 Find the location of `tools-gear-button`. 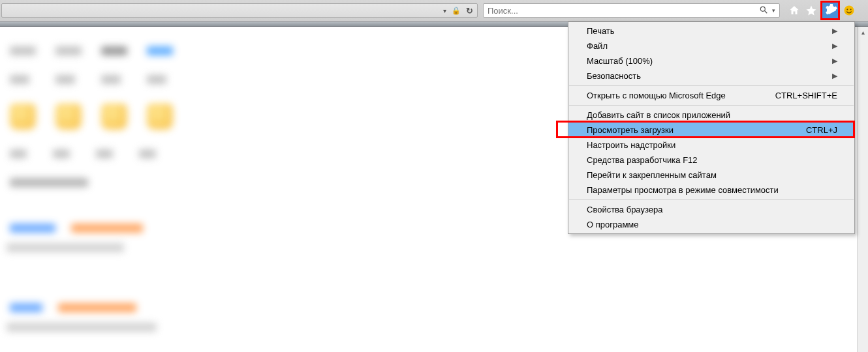

tools-gear-button is located at coordinates (830, 10).